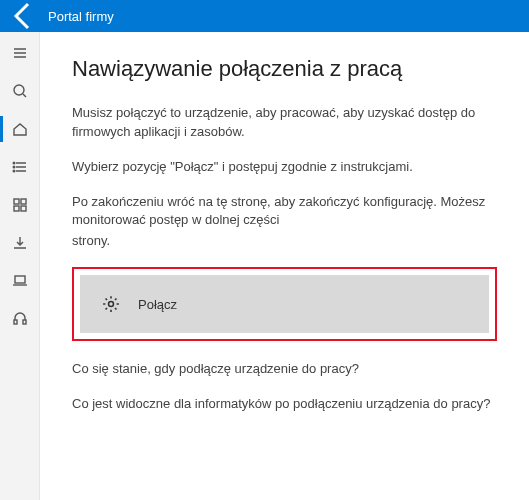  What do you see at coordinates (111, 304) in the screenshot?
I see `gear-icon` at bounding box center [111, 304].